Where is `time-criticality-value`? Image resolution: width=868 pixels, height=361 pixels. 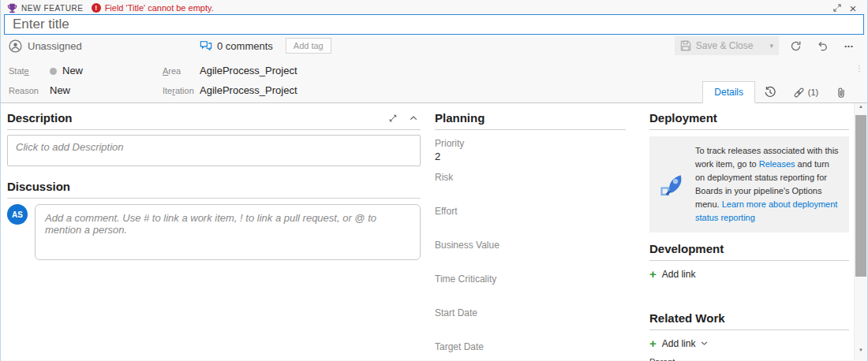 time-criticality-value is located at coordinates (530, 293).